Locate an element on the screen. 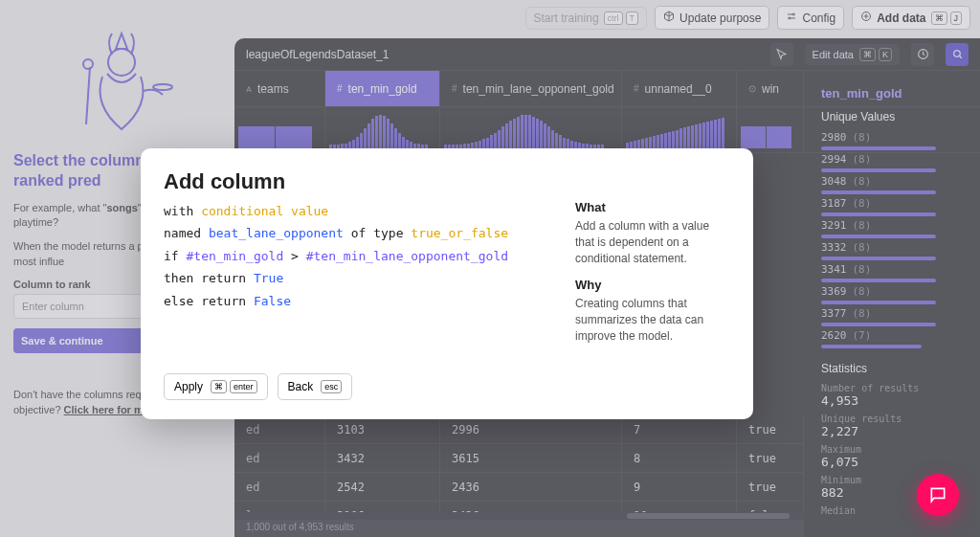 This screenshot has height=537, width=980. key: esc is located at coordinates (331, 387).